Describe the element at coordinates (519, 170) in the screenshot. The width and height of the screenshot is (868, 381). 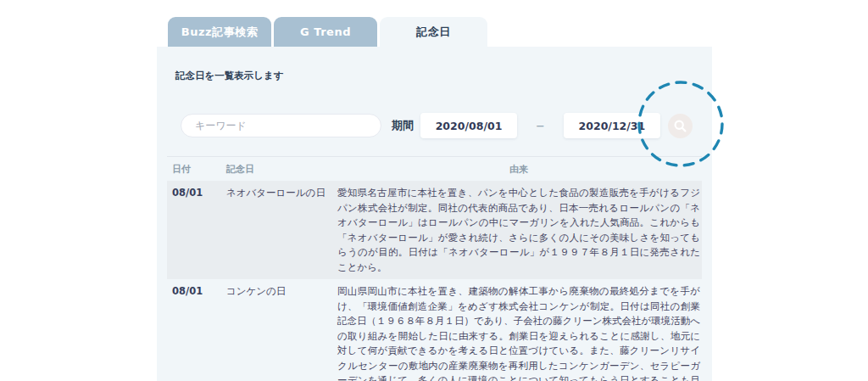
I see `header-origin: 由来` at that location.